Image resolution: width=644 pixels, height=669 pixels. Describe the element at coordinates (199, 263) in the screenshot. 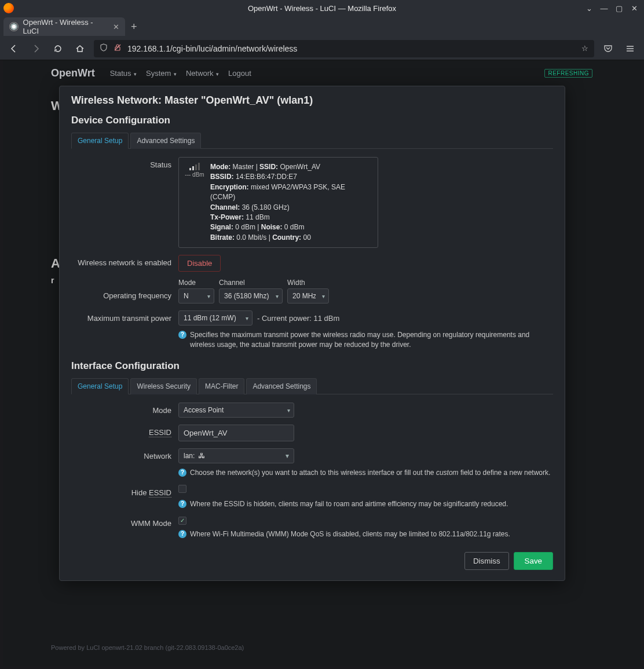

I see `disable-button: Disable` at that location.